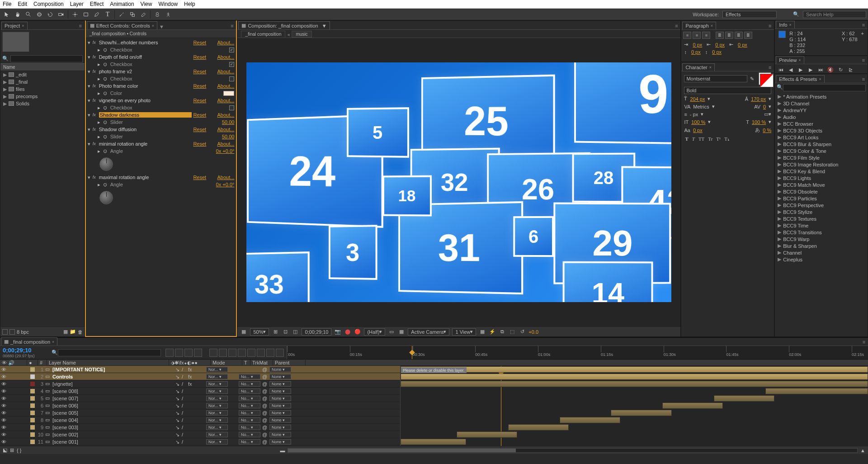 Image resolution: width=868 pixels, height=464 pixels. Describe the element at coordinates (12, 332) in the screenshot. I see `bpc-icon` at that location.